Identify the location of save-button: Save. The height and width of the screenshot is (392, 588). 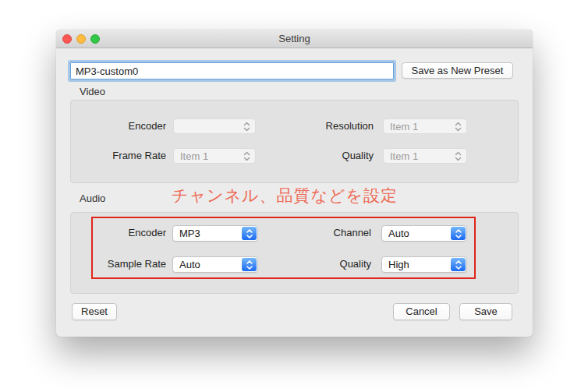
(486, 312).